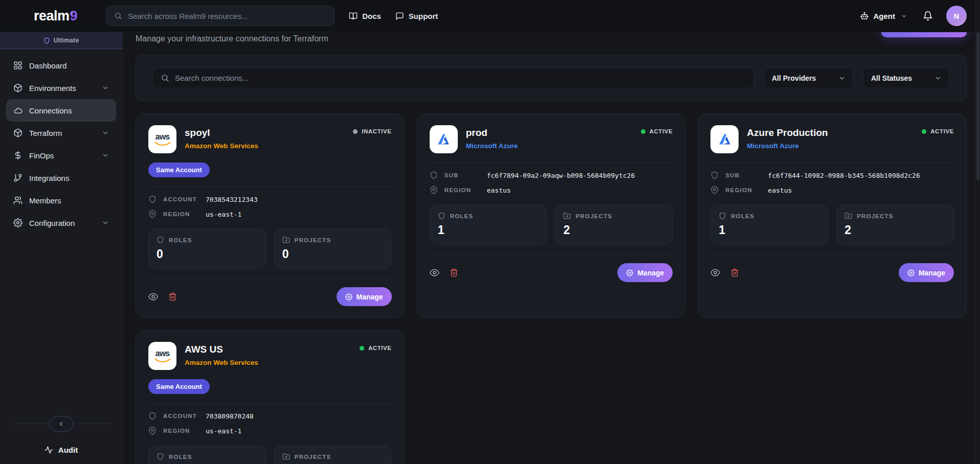  What do you see at coordinates (61, 133) in the screenshot?
I see `sidebar-item-terraform: Terraform` at bounding box center [61, 133].